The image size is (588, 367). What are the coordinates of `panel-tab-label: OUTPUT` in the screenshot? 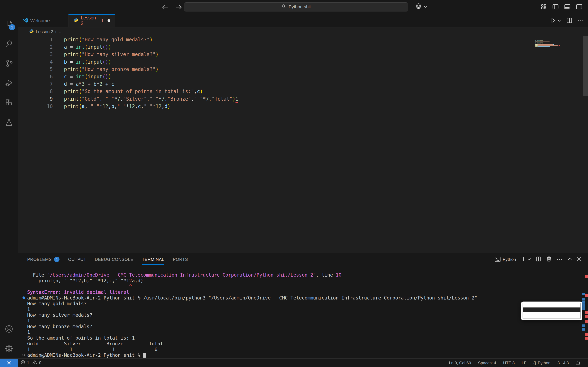 It's located at (77, 259).